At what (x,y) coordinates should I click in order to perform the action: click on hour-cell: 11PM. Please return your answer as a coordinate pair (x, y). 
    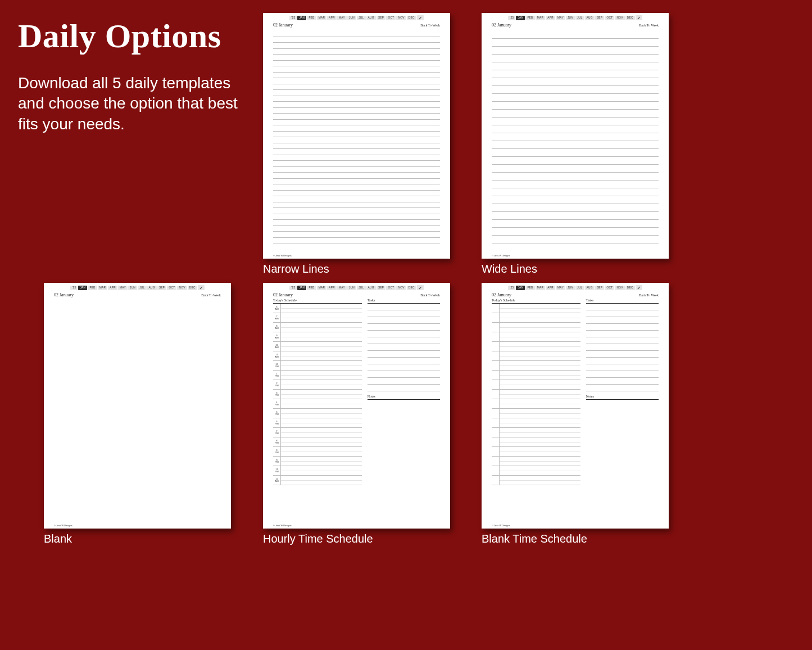
    Looking at the image, I should click on (496, 471).